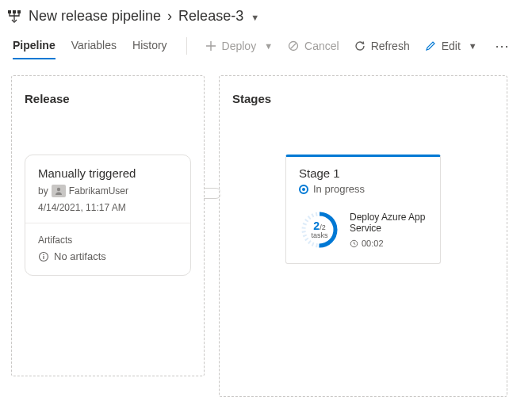  What do you see at coordinates (322, 46) in the screenshot?
I see `cancel-label: Cancel` at bounding box center [322, 46].